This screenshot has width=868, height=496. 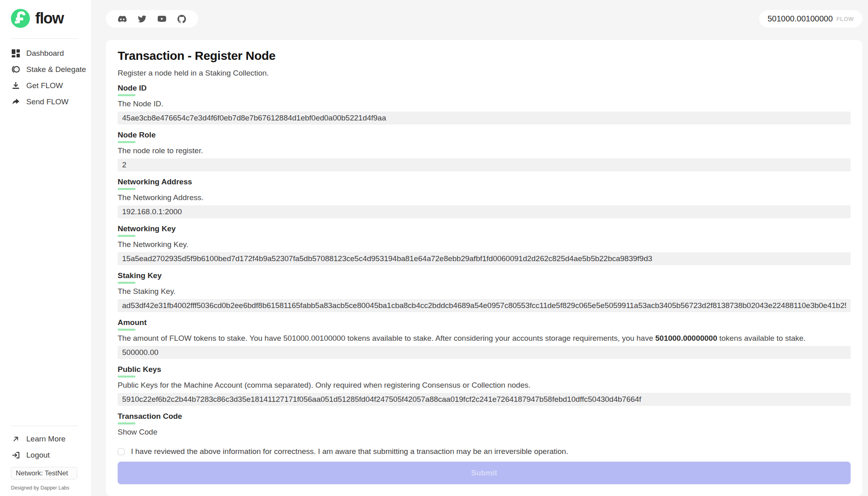 What do you see at coordinates (182, 19) in the screenshot?
I see `github-icon` at bounding box center [182, 19].